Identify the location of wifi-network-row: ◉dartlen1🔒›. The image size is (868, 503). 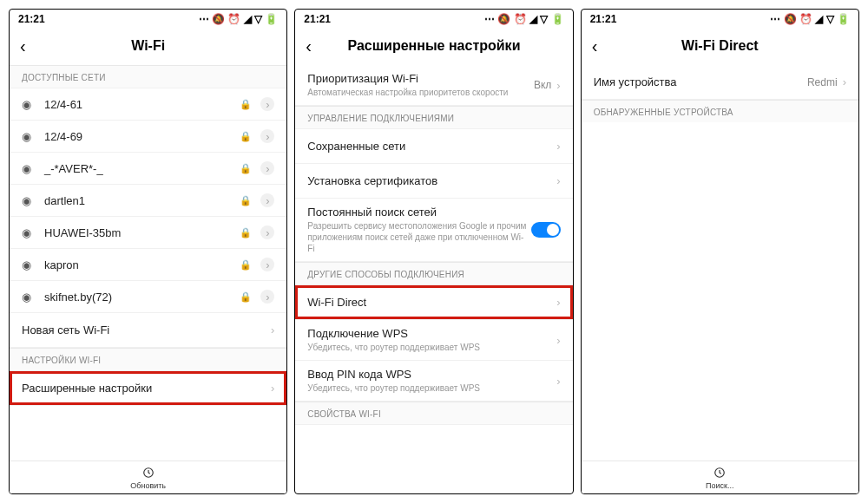
(148, 201).